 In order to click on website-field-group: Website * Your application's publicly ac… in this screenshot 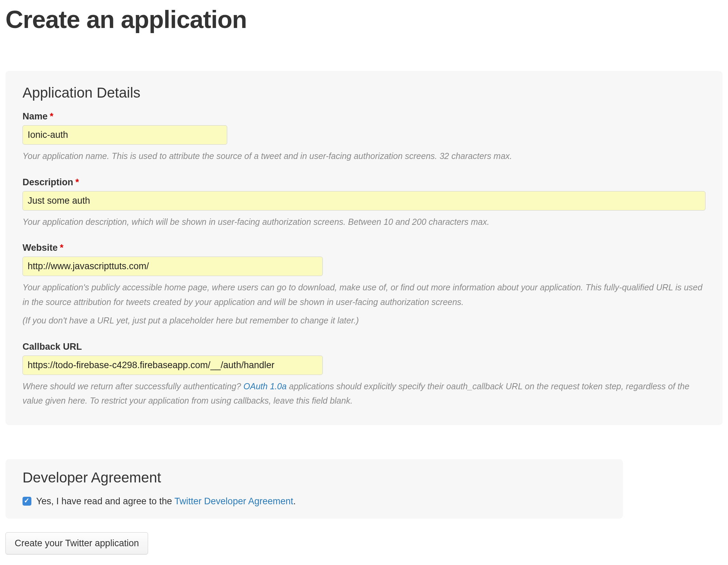, I will do `click(364, 285)`.